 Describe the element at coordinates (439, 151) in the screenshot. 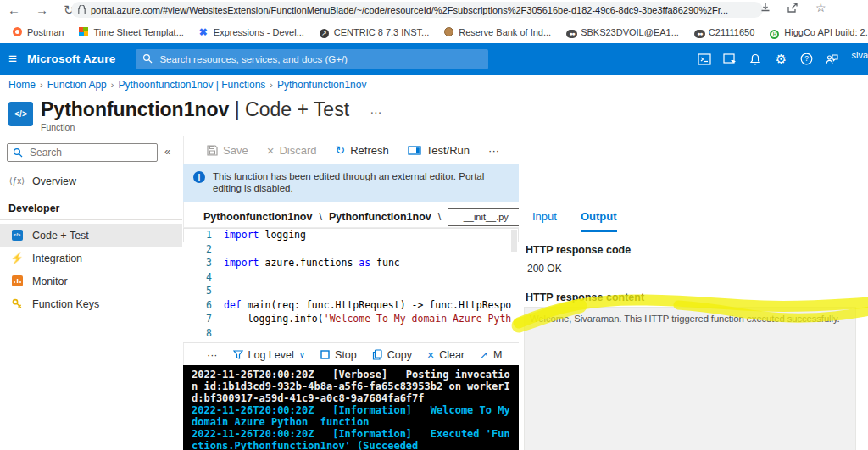

I see `test-run-button: Test/Run` at that location.